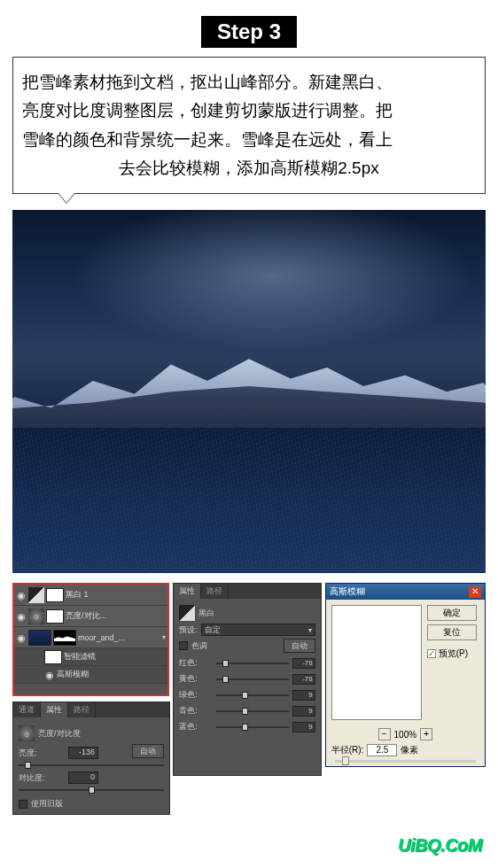  What do you see at coordinates (90, 616) in the screenshot?
I see `layer-row-bc: ◉ ☼ 亮度/对比...` at bounding box center [90, 616].